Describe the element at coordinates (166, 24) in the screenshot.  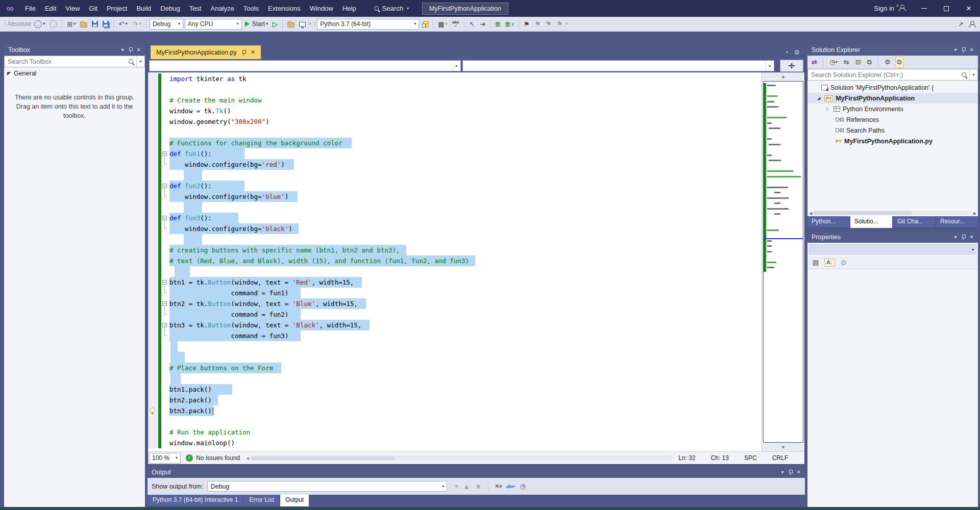
I see `configuration-combo: Debug▾` at that location.